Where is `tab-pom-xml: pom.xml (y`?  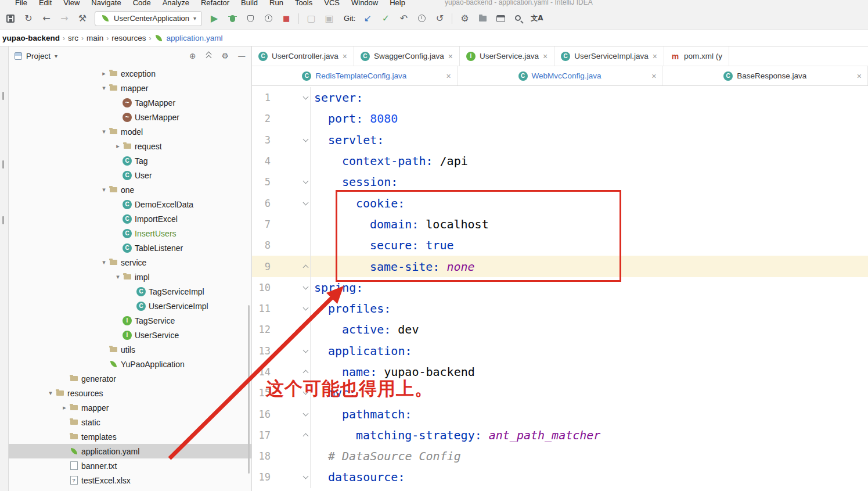 tab-pom-xml: pom.xml (y is located at coordinates (697, 56).